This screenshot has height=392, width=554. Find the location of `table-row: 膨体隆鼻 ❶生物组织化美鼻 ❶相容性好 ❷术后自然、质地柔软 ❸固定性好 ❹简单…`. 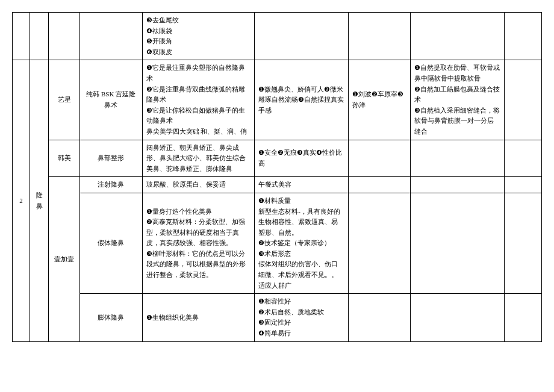

table-row: 膨体隆鼻 ❶生物组织化美鼻 ❶相容性好 ❷术后自然、质地柔软 ❸固定性好 ❹简单… is located at coordinates (277, 318).